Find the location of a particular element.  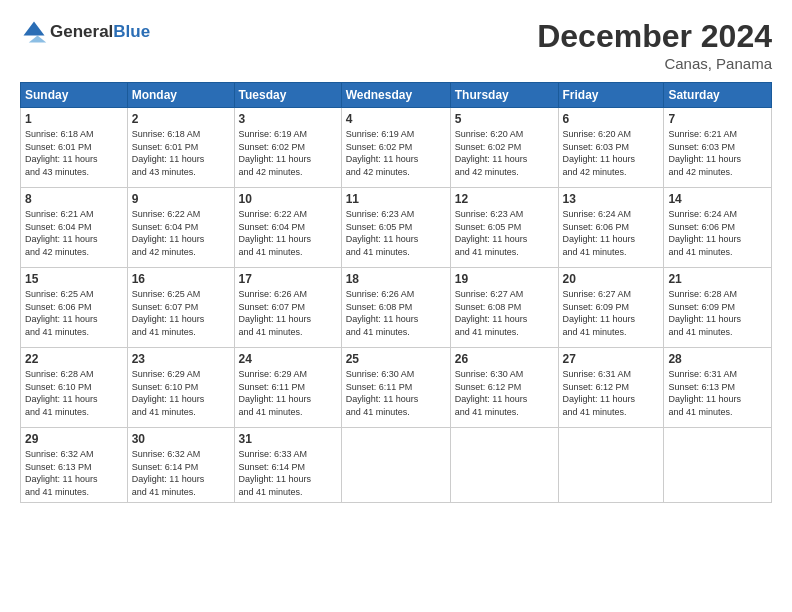

table-row: 22Sunrise: 6:28 AM Sunset: 6:10 PM Dayli… is located at coordinates (74, 388).